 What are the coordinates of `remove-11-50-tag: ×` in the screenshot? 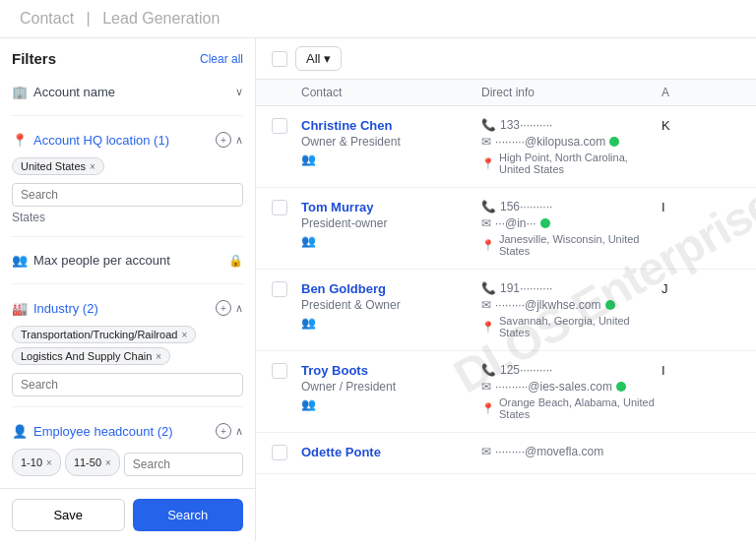 It's located at (108, 462).